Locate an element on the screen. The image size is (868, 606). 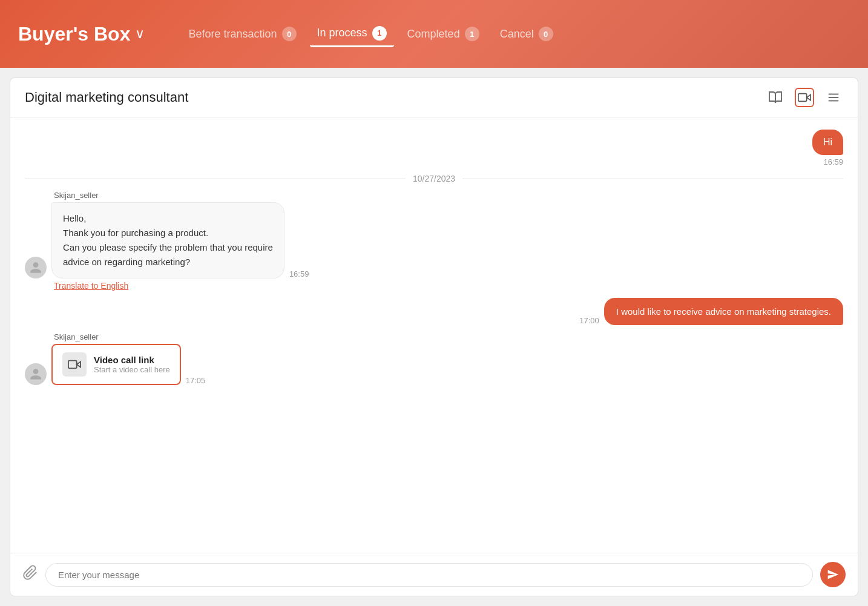
header: Buyer's Box ∨ Before transaction 0 In pr… is located at coordinates (434, 34).